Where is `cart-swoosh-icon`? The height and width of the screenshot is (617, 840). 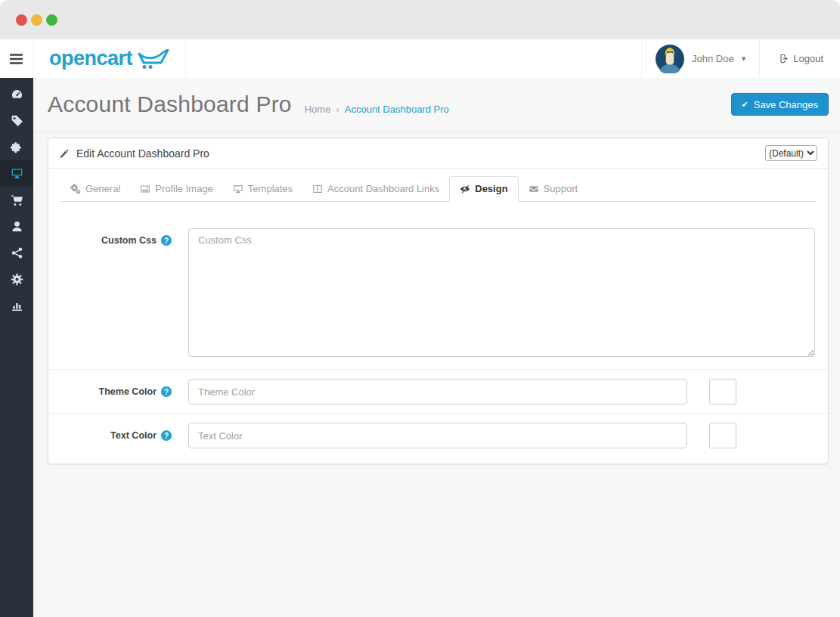
cart-swoosh-icon is located at coordinates (153, 59).